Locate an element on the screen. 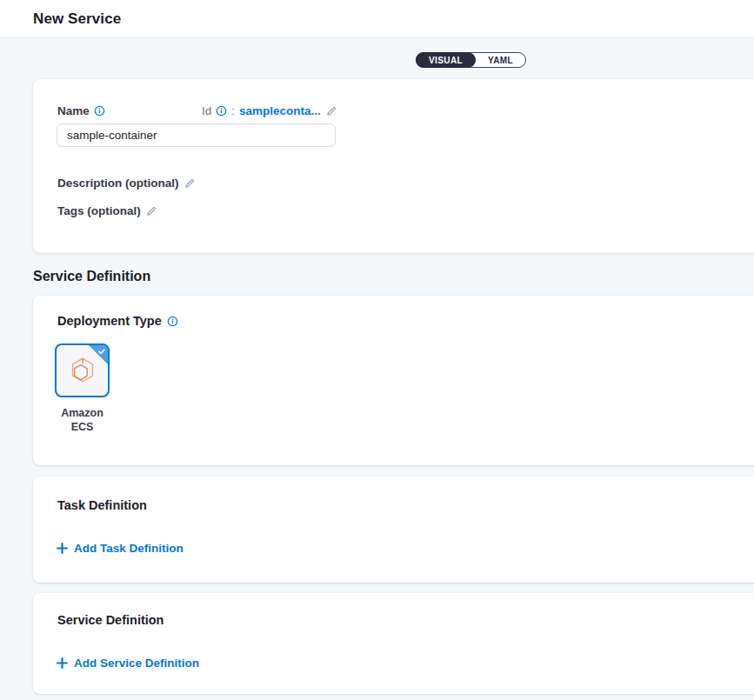 This screenshot has height=700, width=754. add-task-definition-label: Add Task Definition is located at coordinates (129, 548).